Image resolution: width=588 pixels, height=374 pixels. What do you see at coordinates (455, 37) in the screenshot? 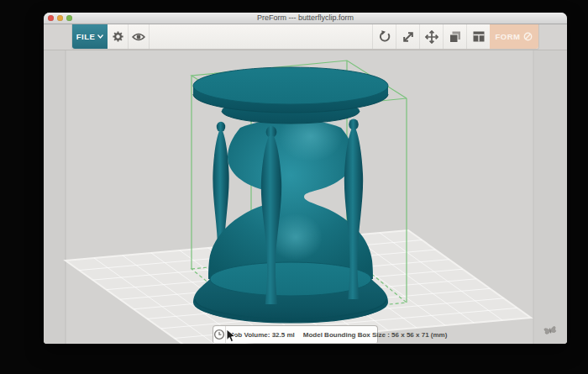
I see `duplicate-icon` at bounding box center [455, 37].